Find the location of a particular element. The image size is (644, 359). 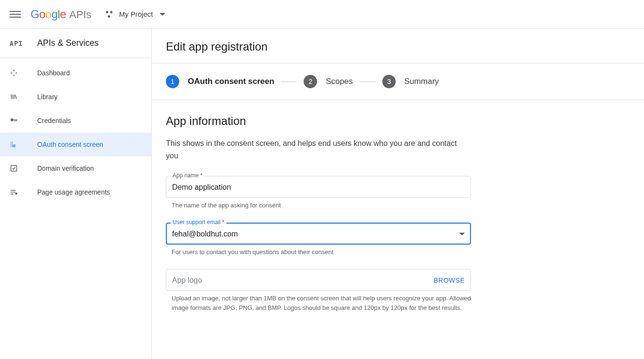

app-logo-helper: Upload an image, not larger than 1MB on … is located at coordinates (324, 303).